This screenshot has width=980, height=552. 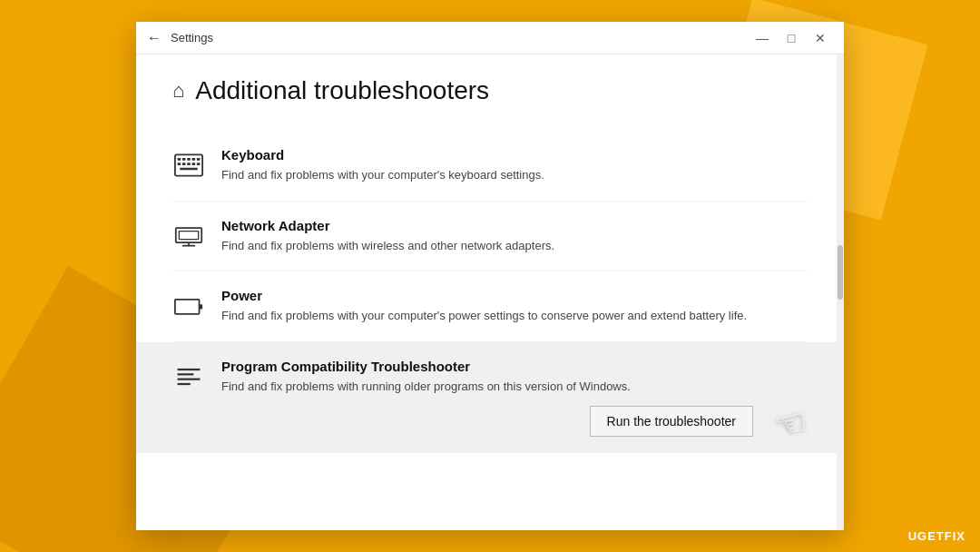 What do you see at coordinates (490, 398) in the screenshot?
I see `list-item: Program Compatibility Troubleshooter Fin…` at bounding box center [490, 398].